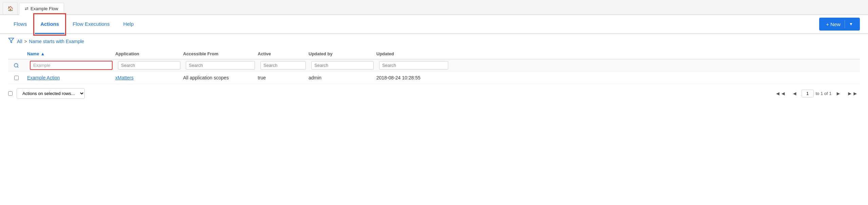  I want to click on flow-tab-icon: ⇄, so click(26, 9).